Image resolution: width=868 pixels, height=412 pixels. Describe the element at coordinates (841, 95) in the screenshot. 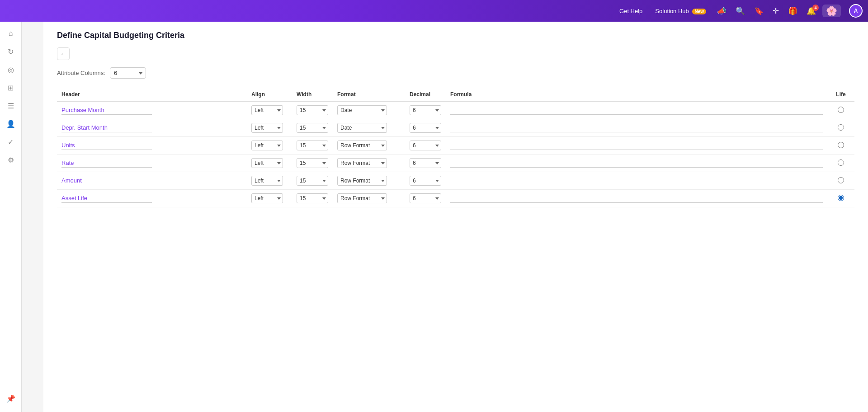

I see `col-header-life: Life` at that location.